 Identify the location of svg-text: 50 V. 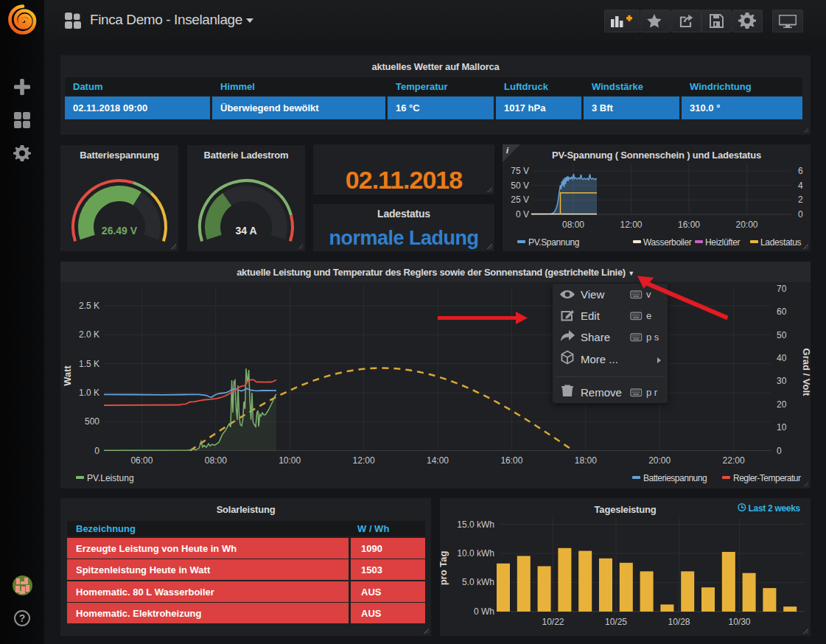
(520, 186).